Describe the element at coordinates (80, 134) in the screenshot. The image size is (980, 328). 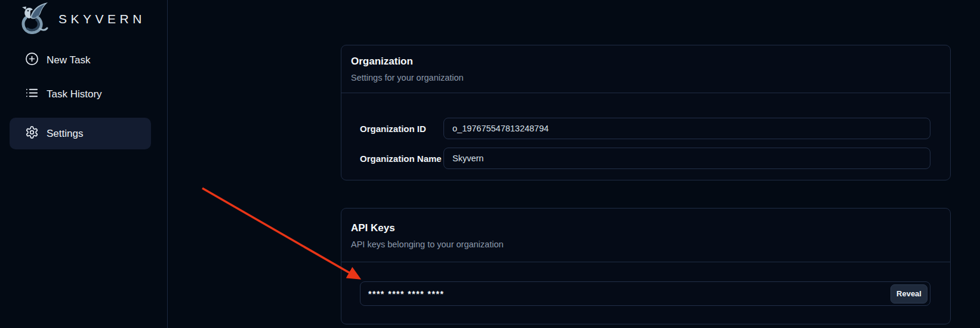
I see `sidebar-item-settings: Settings` at that location.